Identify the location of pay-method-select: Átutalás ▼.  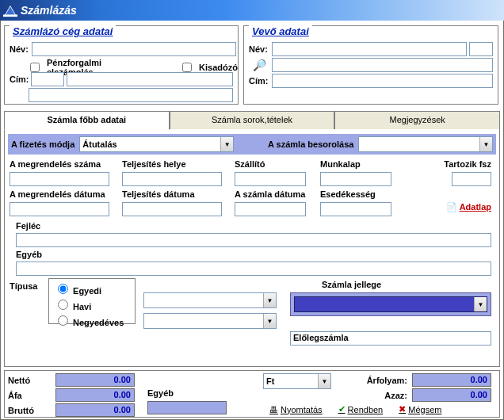
(157, 144).